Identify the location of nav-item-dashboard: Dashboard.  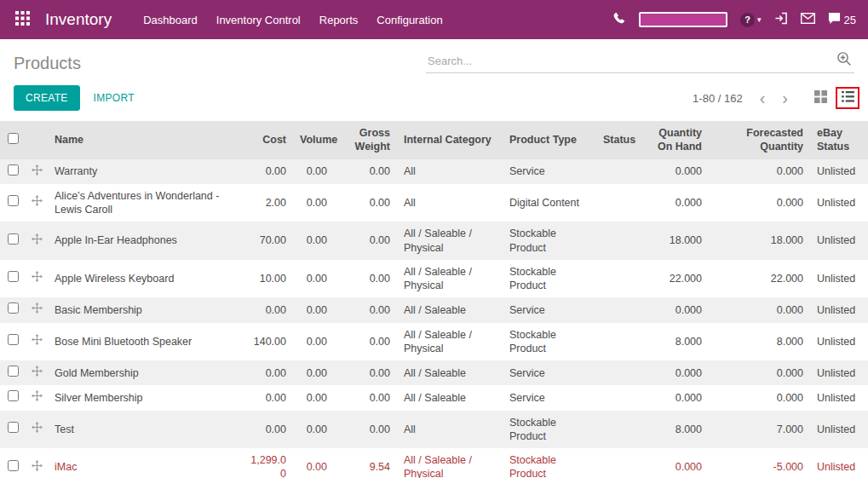
(170, 20).